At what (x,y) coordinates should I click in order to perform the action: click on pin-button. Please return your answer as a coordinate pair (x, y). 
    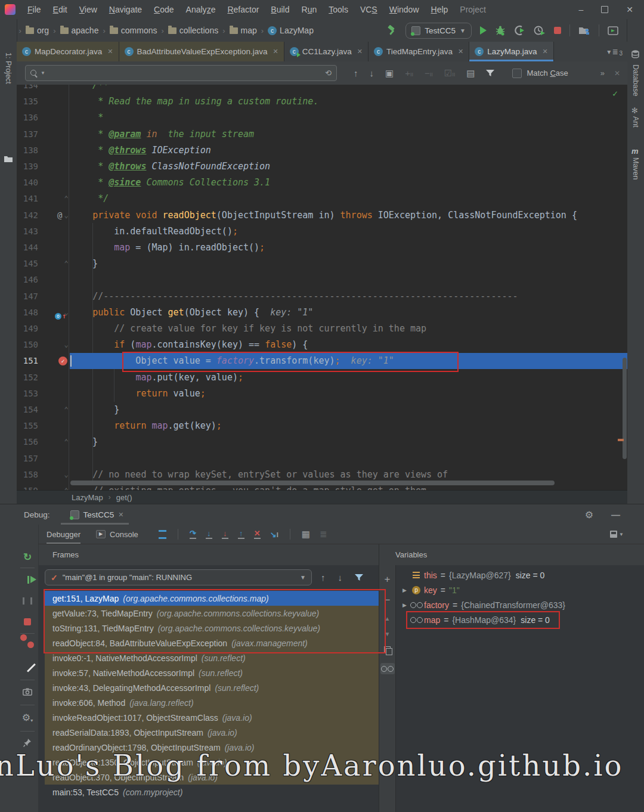
    Looking at the image, I should click on (27, 743).